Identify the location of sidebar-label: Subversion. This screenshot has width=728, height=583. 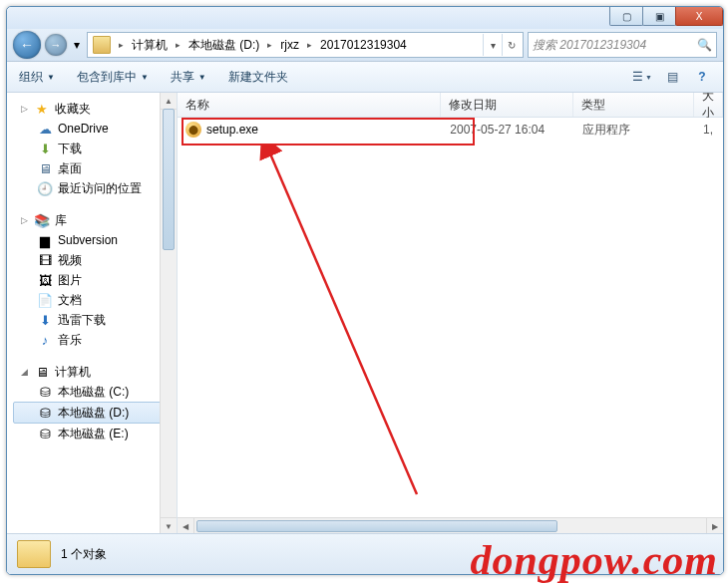
(88, 240).